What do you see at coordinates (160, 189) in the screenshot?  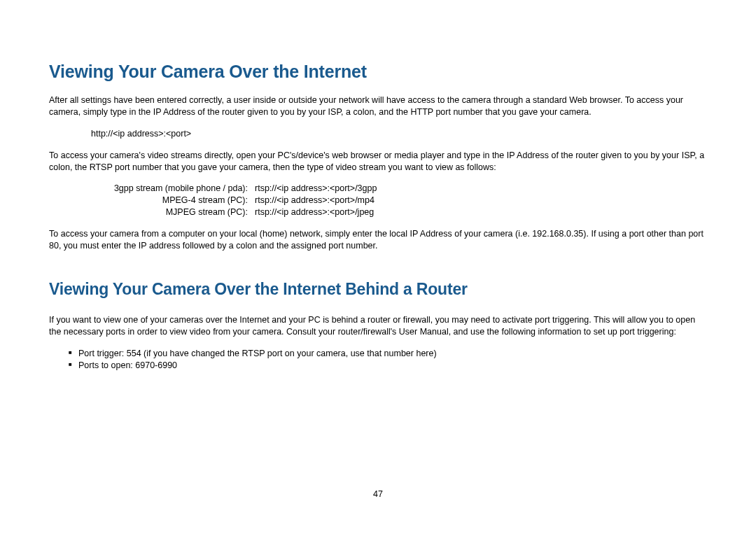 I see `stream-label: 3gpp stream (mobile phone / pda):` at bounding box center [160, 189].